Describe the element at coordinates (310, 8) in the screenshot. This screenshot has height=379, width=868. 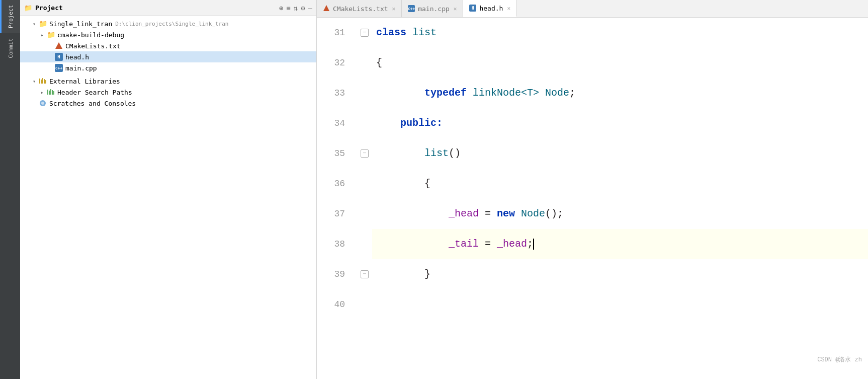
I see `minimize-icon: —` at that location.